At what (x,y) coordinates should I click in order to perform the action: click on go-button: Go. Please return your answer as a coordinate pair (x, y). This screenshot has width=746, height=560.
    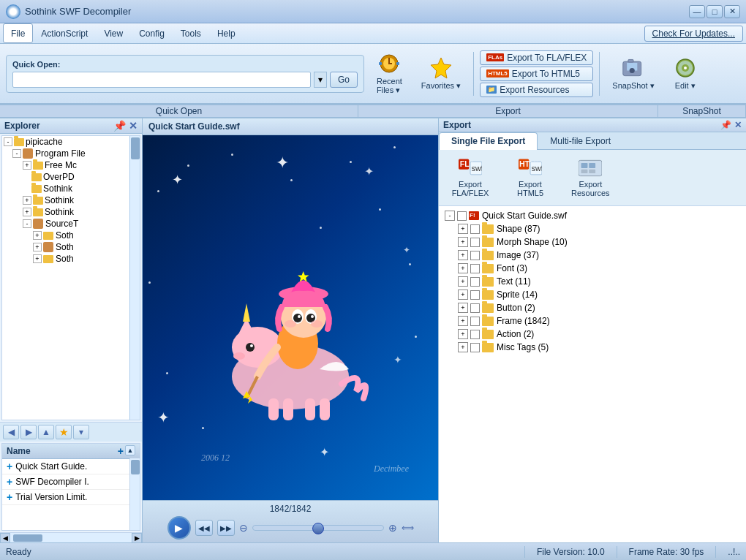
    Looking at the image, I should click on (344, 80).